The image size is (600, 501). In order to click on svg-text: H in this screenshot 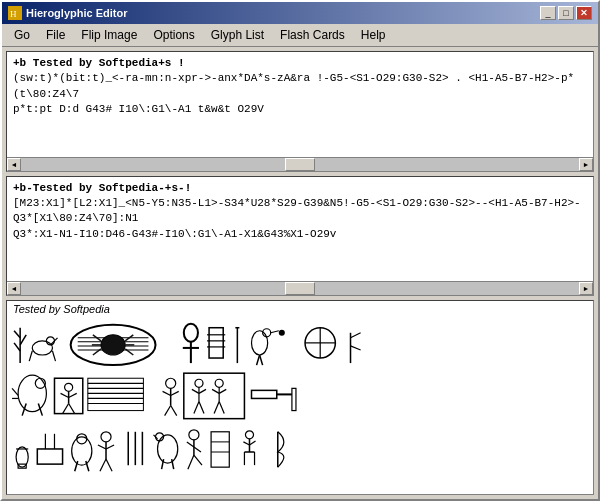, I will do `click(14, 14)`.